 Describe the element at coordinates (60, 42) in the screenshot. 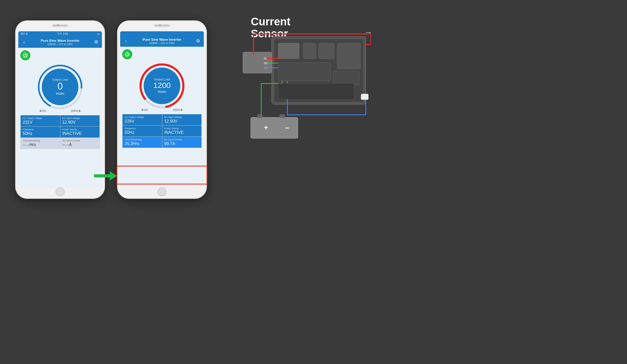

I see `header-title-block-1: Pure Sine Wave Inverter 1000W – 12V to 2…` at that location.